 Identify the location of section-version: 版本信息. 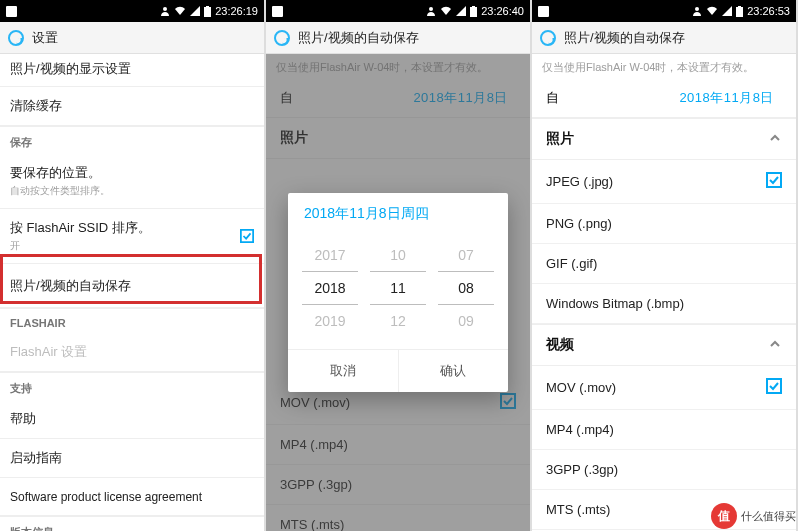
(132, 524).